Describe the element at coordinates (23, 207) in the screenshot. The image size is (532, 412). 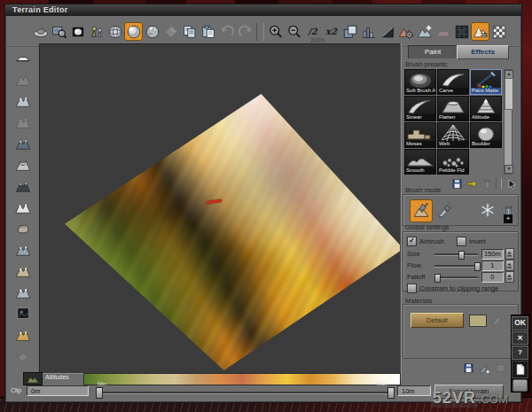
I see `twin-peaks-icon` at that location.